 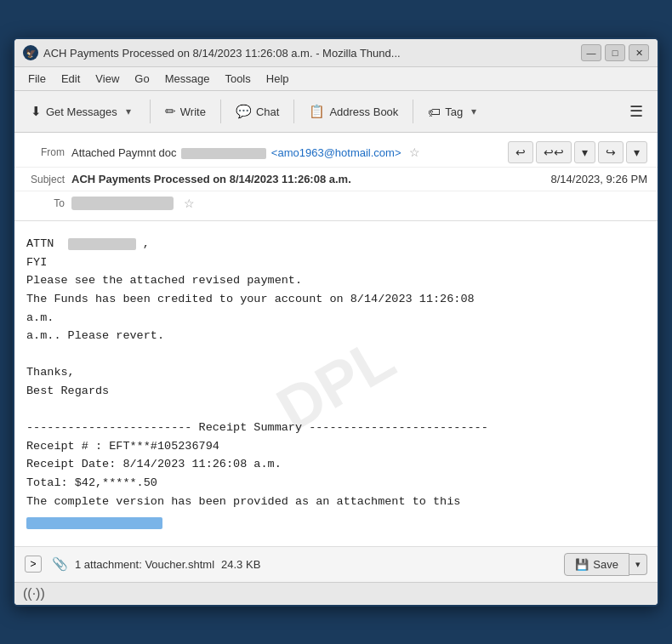 What do you see at coordinates (336, 564) in the screenshot?
I see `attachment-bar: > 📎 1 attachment: Voucher.shtml 24.3 KB …` at bounding box center [336, 564].